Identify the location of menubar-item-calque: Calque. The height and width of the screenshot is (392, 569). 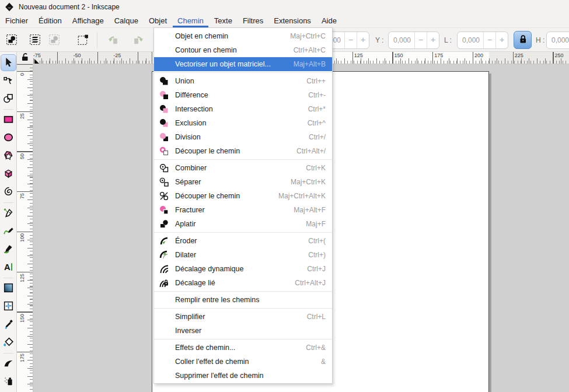
(126, 20).